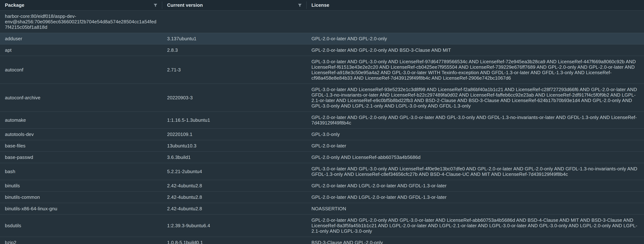 This screenshot has width=644, height=244. Describe the element at coordinates (475, 208) in the screenshot. I see `license-cell: NOASSERTION` at that location.